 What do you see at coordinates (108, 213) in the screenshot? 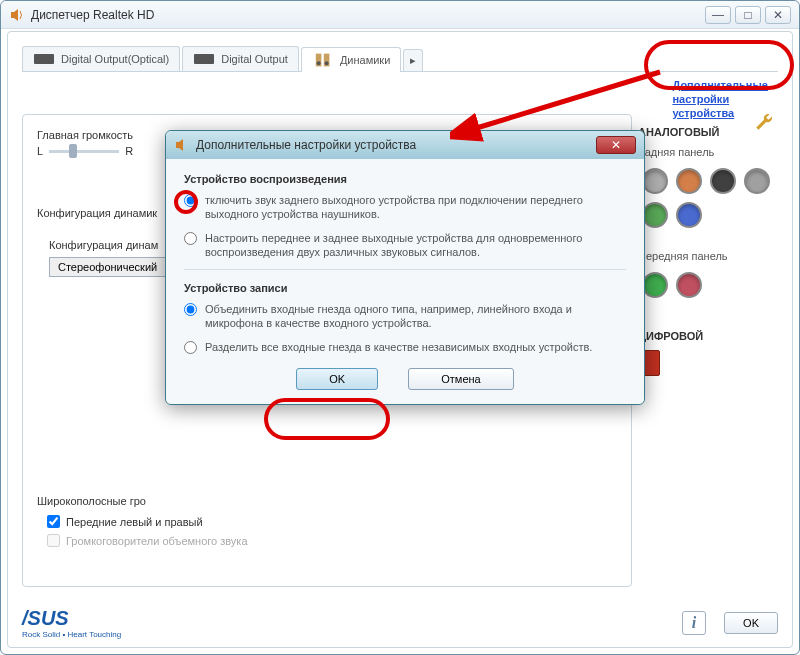
I see `config-title: Конфигурация динамик` at bounding box center [108, 213].